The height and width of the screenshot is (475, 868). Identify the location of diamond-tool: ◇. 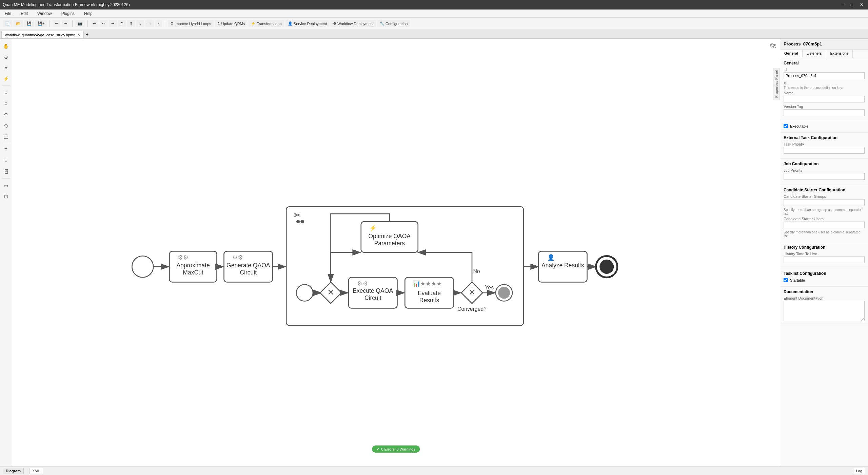
(6, 125).